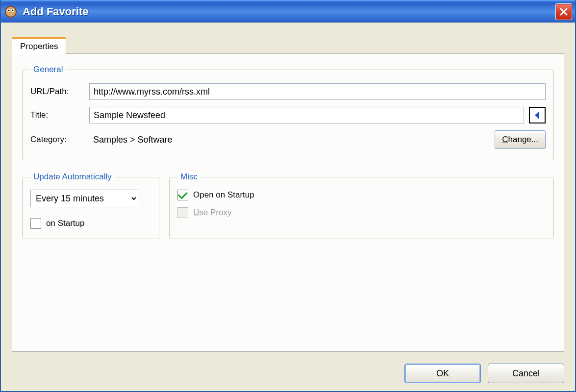 The image size is (576, 392). I want to click on close-icon, so click(564, 12).